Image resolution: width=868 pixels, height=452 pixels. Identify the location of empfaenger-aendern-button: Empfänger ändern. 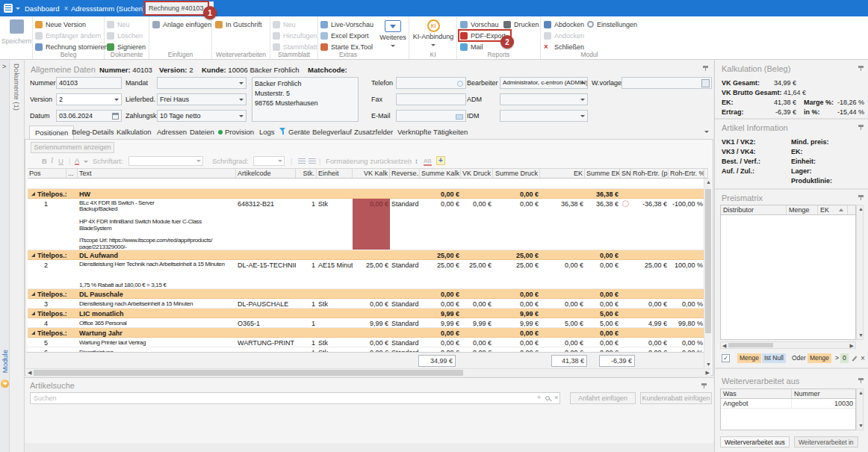
(69, 36).